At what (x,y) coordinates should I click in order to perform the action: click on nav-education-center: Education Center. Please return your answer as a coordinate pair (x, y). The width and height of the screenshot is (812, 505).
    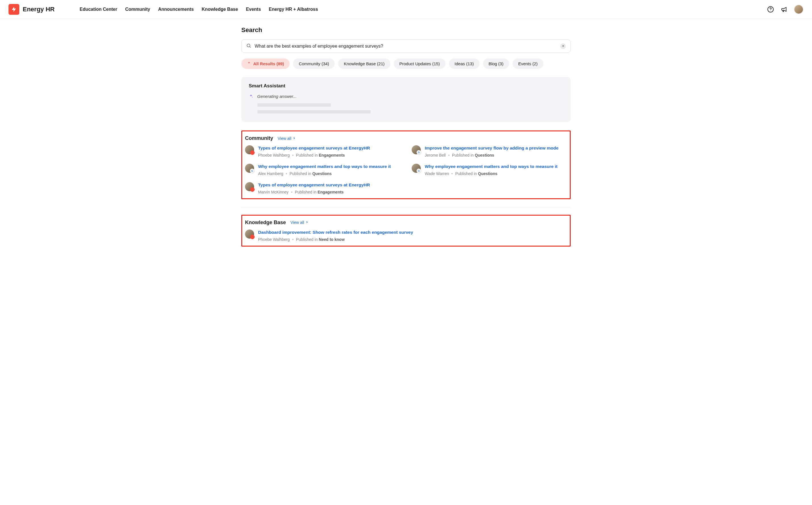
    Looking at the image, I should click on (98, 9).